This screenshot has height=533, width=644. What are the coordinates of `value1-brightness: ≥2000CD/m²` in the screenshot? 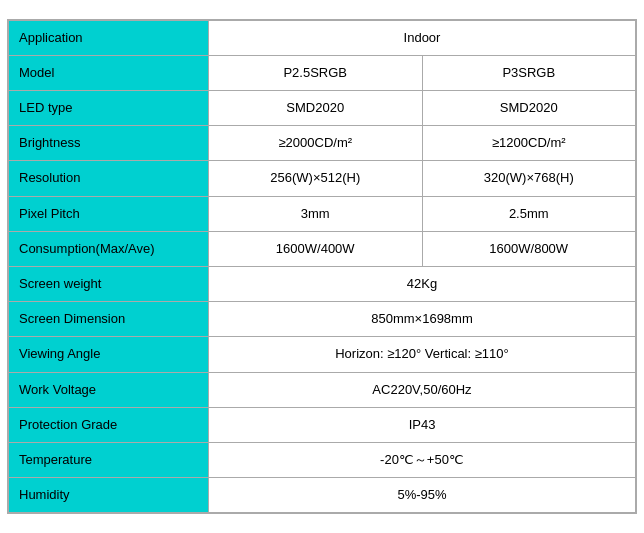 It's located at (316, 144).